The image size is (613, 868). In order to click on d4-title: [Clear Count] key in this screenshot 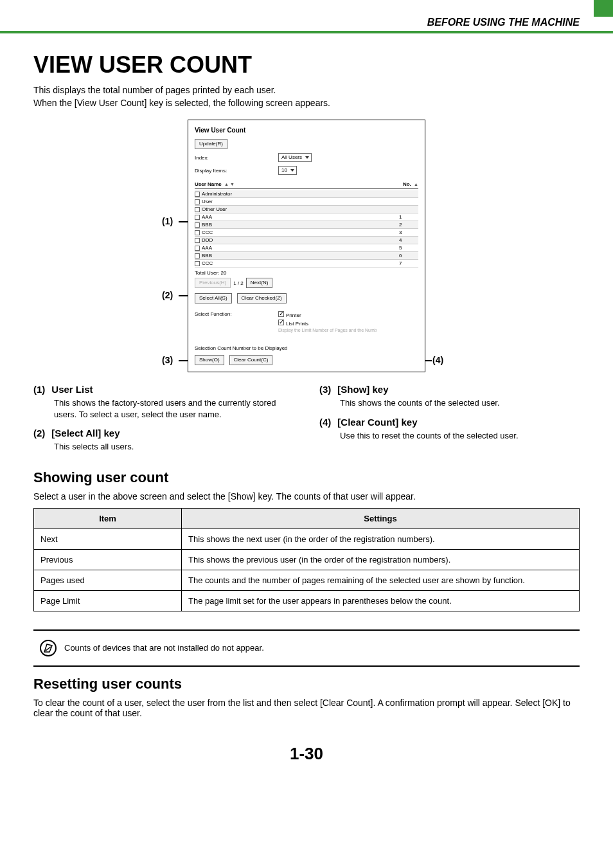, I will do `click(377, 422)`.